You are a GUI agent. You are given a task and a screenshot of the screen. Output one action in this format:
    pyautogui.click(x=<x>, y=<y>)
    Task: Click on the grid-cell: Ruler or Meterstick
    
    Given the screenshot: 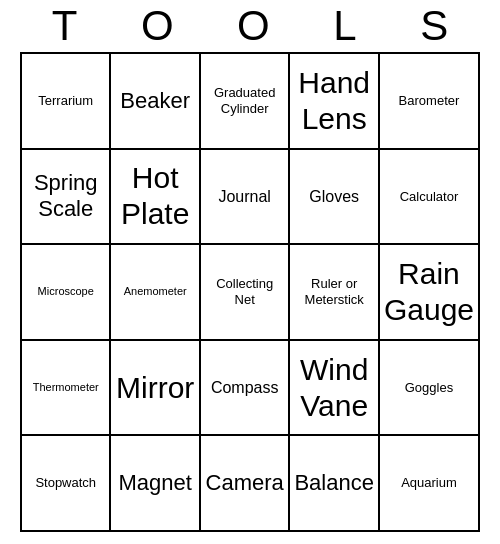 What is the action you would take?
    pyautogui.click(x=335, y=293)
    